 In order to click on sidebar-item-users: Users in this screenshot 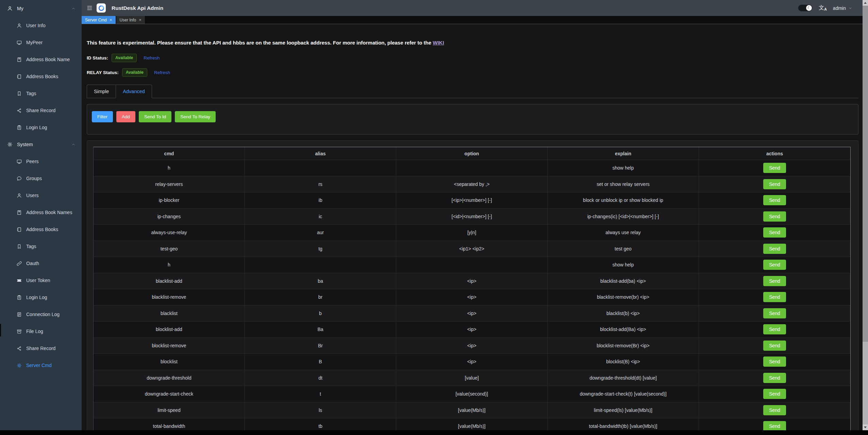, I will do `click(41, 195)`.